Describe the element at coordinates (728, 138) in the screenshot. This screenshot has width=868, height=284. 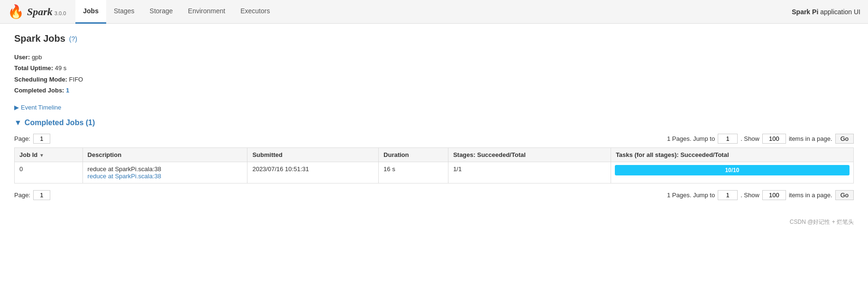
I see `jump-input-top` at that location.